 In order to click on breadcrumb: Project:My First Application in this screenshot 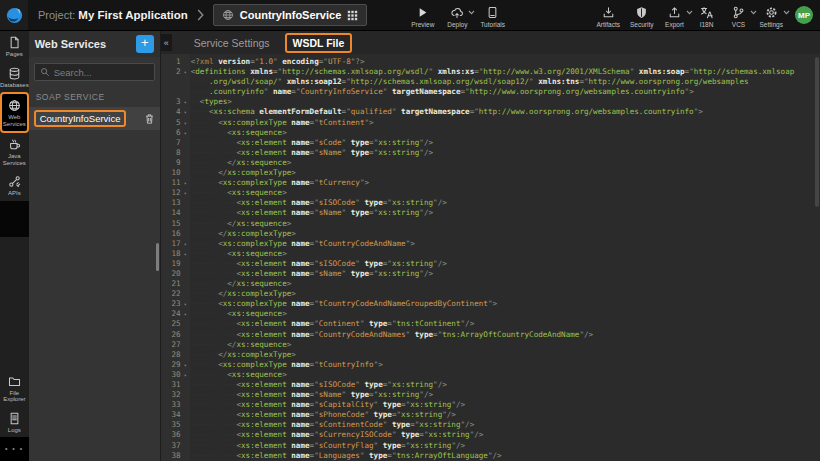, I will do `click(113, 15)`.